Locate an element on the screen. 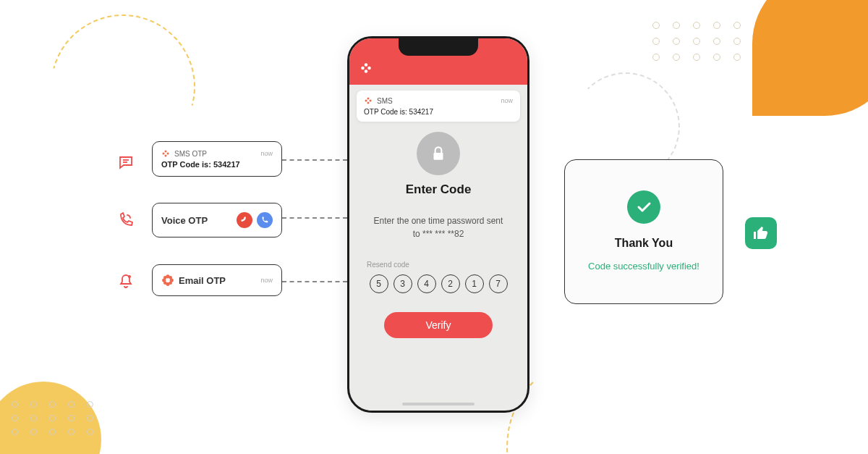  decor-arc-bottom-right is located at coordinates (600, 403).